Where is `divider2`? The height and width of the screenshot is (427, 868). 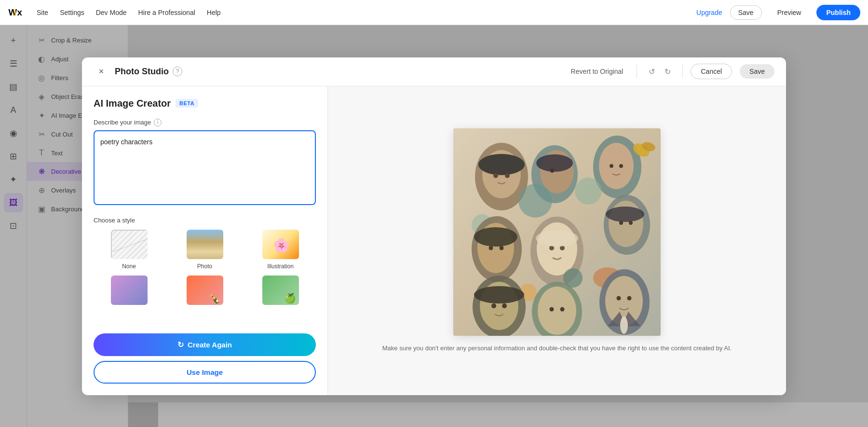
divider2 is located at coordinates (683, 71).